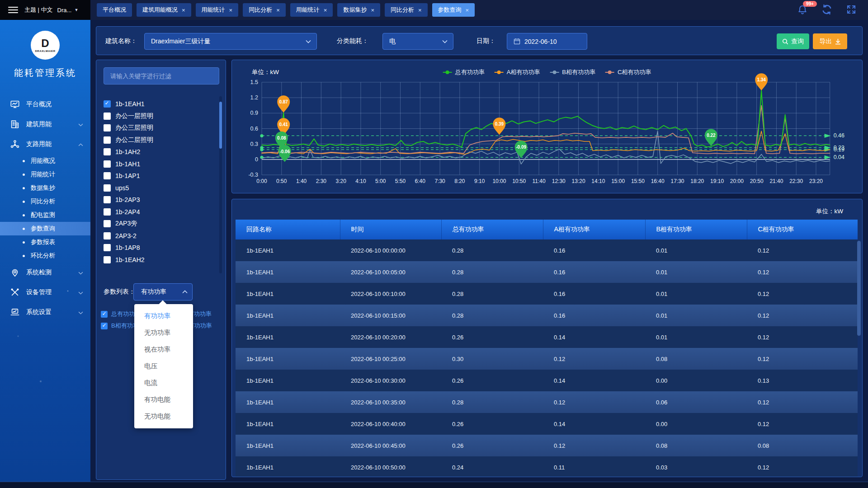 The image size is (868, 488). What do you see at coordinates (160, 164) in the screenshot?
I see `device-item-1b-1AH1: 1b-1AH1` at bounding box center [160, 164].